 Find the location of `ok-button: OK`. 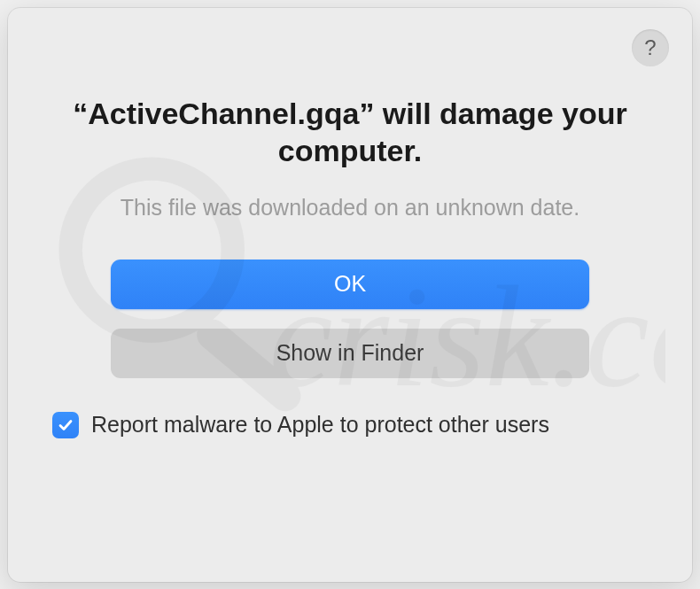

ok-button: OK is located at coordinates (350, 284).